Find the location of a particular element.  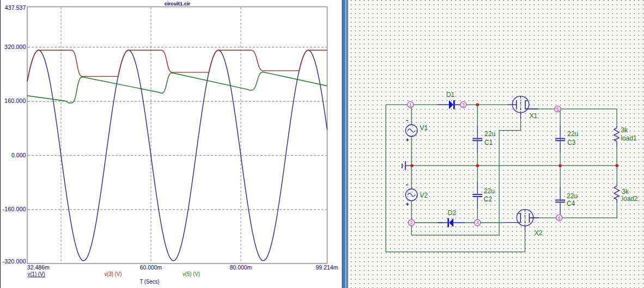

svg-text: 4 is located at coordinates (477, 222).